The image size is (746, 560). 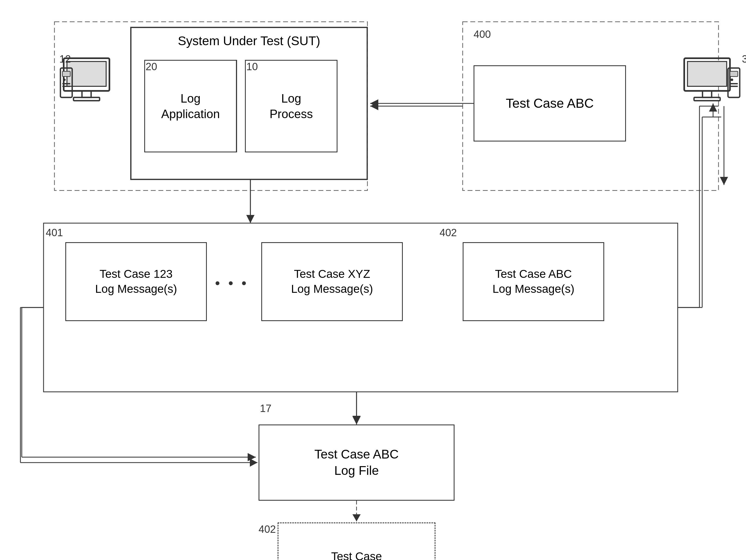 What do you see at coordinates (550, 104) in the screenshot?
I see `test-case-abc-top-box: Test Case ABC` at bounding box center [550, 104].